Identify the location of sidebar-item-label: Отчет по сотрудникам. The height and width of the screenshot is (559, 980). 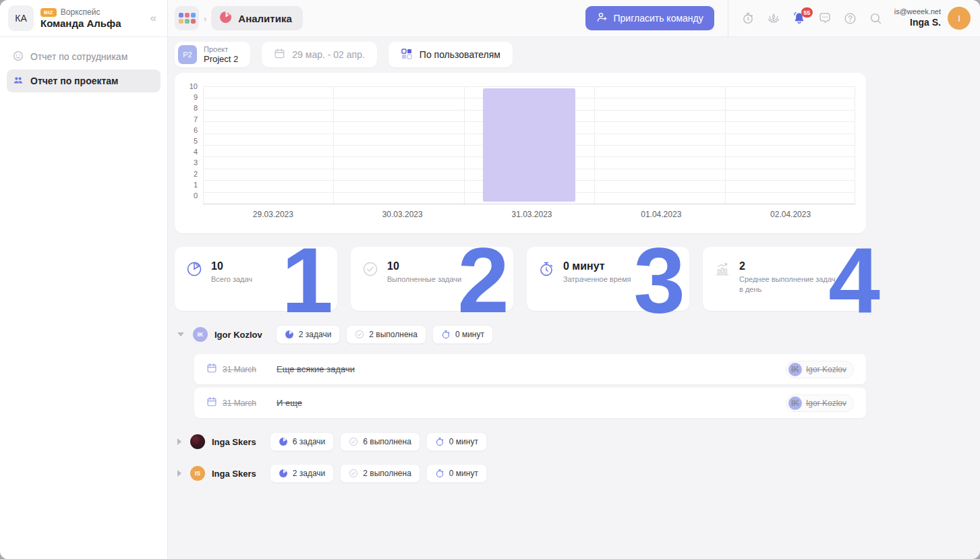
(79, 57).